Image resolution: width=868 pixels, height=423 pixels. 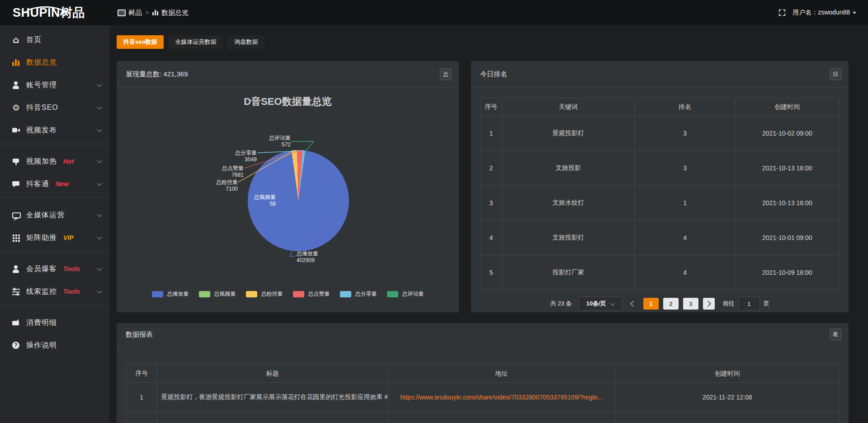 I want to click on report-title: 数据报表, so click(x=139, y=334).